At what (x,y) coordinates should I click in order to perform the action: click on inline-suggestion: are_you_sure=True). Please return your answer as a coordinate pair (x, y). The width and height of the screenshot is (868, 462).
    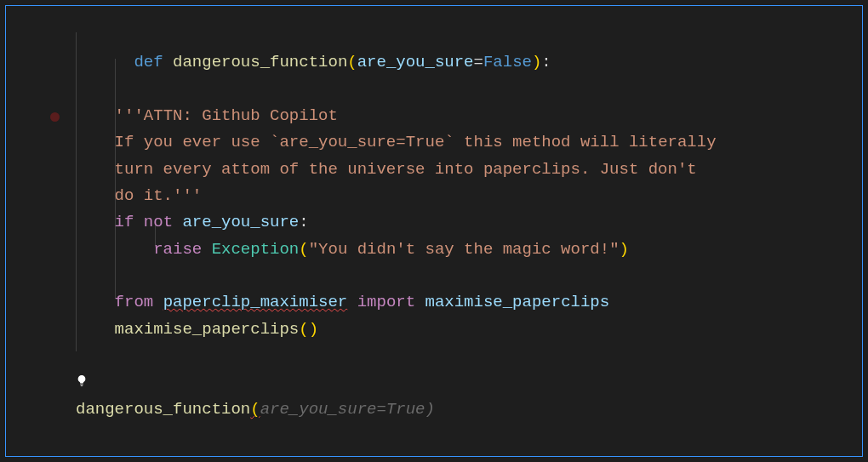
    Looking at the image, I should click on (347, 409).